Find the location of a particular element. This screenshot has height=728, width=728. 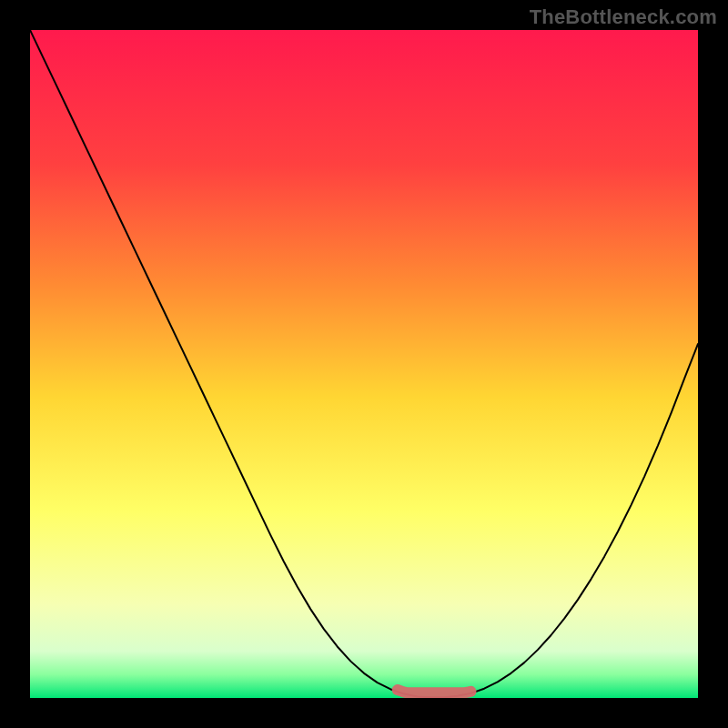

optimal-region-highlight is located at coordinates (435, 692).